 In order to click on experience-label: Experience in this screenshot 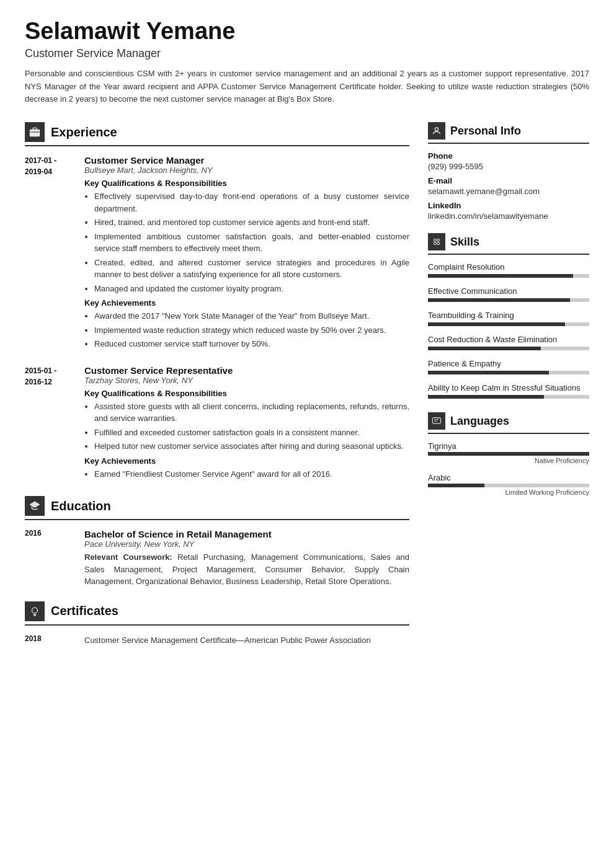, I will do `click(84, 133)`.